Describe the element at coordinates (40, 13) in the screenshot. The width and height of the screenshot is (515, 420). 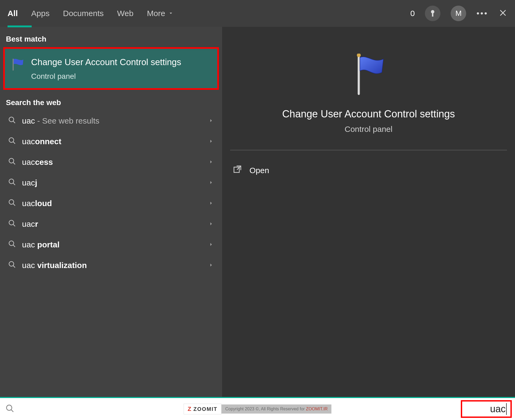
I see `tab-apps: Apps` at that location.